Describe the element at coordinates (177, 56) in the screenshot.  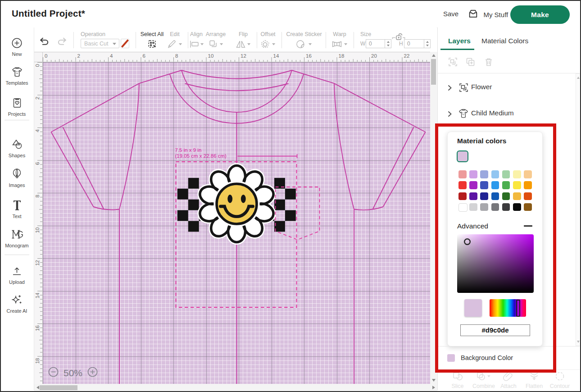
I see `ruler-number: 8` at that location.